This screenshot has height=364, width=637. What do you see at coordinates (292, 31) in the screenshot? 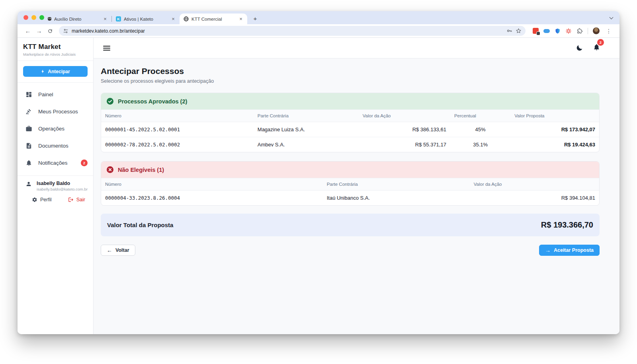
I see `address-bar: marketdev.kateto.com.br/antecipar` at bounding box center [292, 31].